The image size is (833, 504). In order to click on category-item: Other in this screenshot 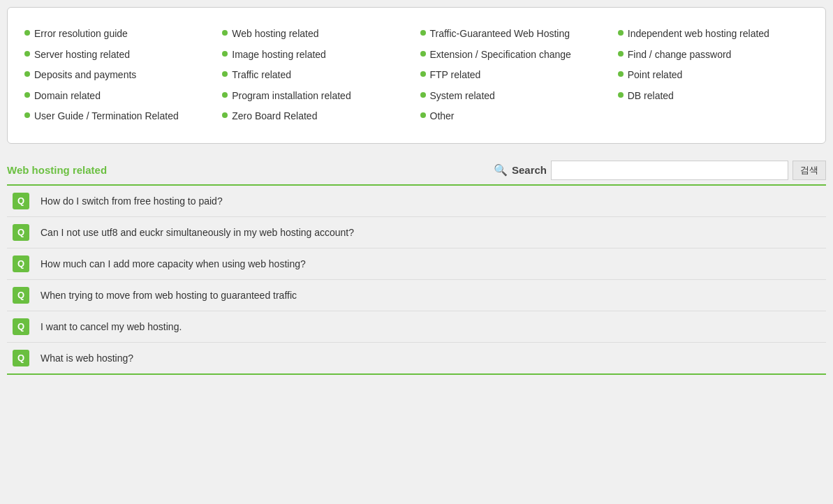, I will do `click(515, 117)`.